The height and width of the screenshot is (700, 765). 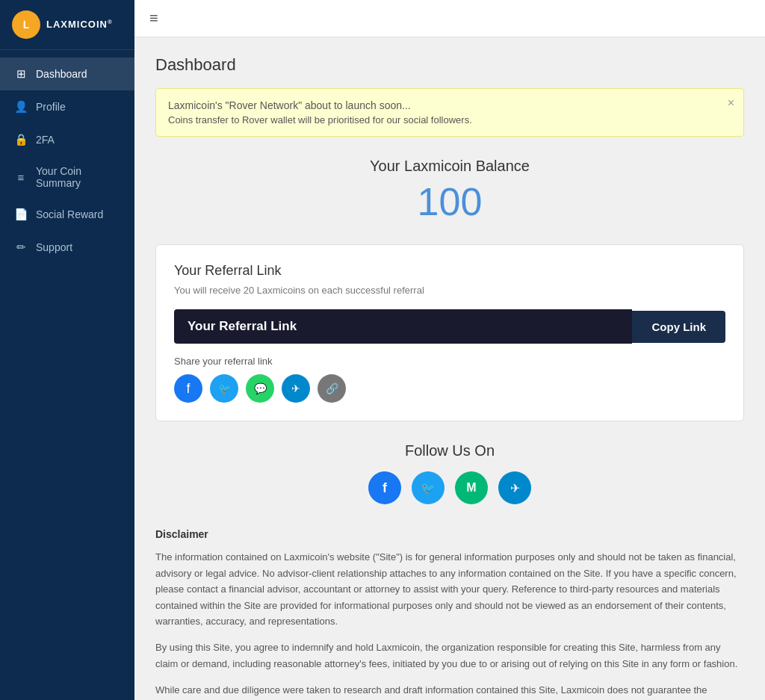 I want to click on share-label: Share your referral link, so click(x=450, y=362).